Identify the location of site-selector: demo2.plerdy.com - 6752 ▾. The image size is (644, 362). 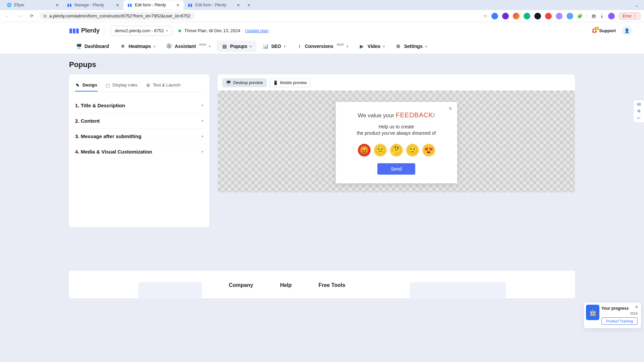
(142, 31).